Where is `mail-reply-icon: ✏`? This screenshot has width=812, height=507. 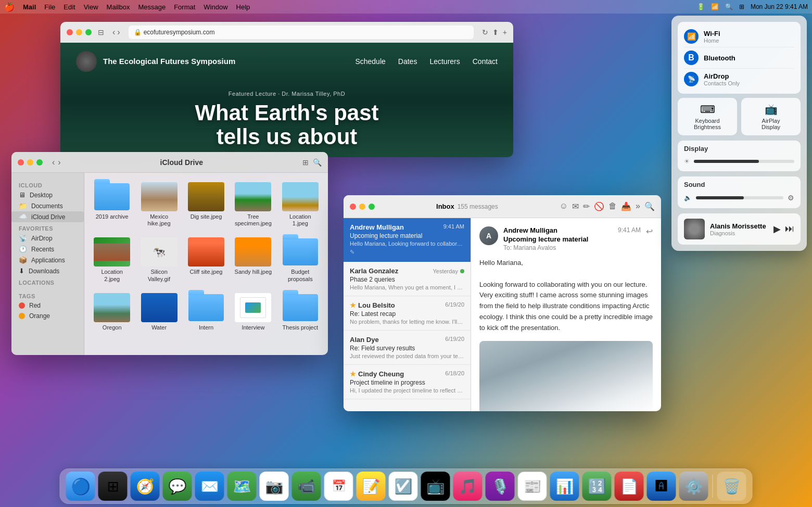 mail-reply-icon: ✏ is located at coordinates (586, 206).